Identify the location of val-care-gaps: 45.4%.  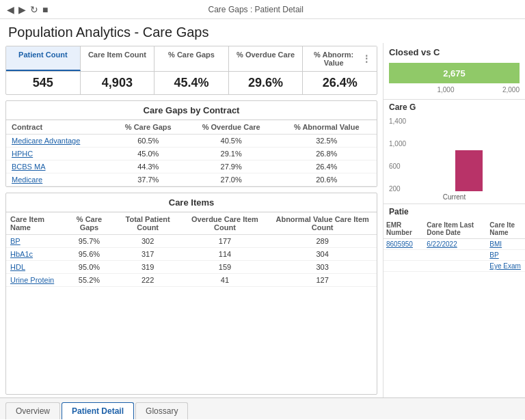
(191, 83).